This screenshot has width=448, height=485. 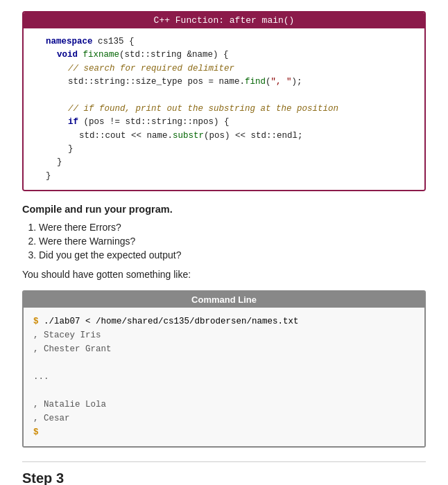 What do you see at coordinates (224, 122) in the screenshot?
I see `code-line-6: if (pos != std::string::npos) {` at bounding box center [224, 122].